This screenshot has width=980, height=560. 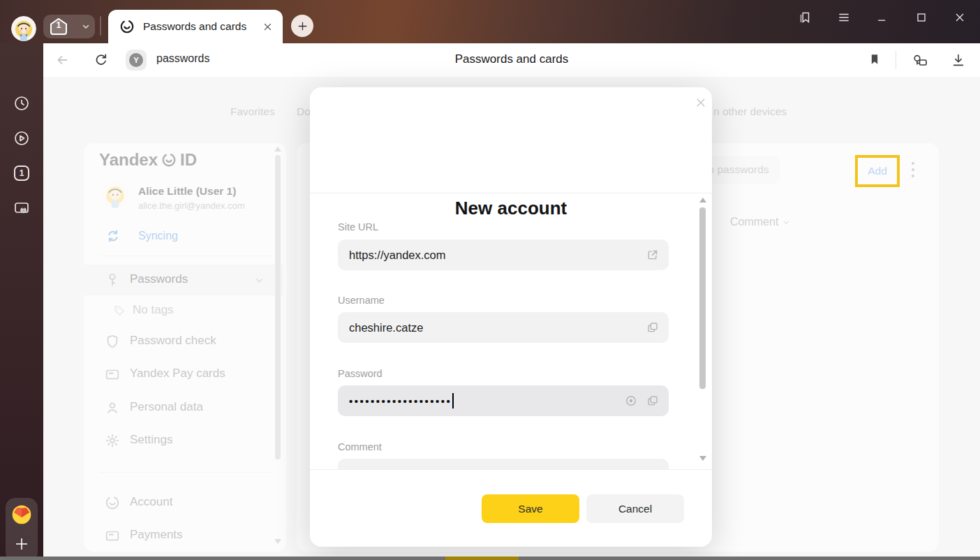 I want to click on avatar-image, so click(x=24, y=29).